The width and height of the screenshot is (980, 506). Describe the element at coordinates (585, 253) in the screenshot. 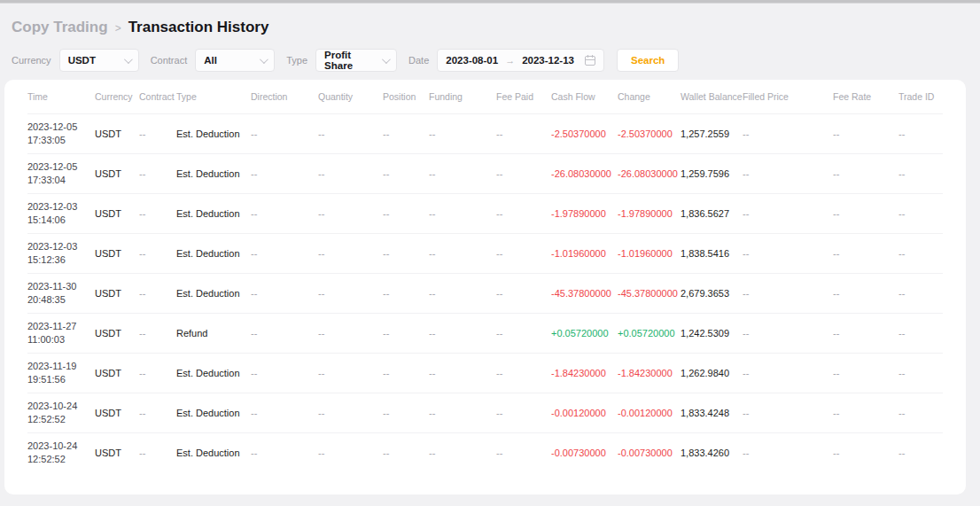

I see `cash-flow-cell: -1.01960000` at that location.